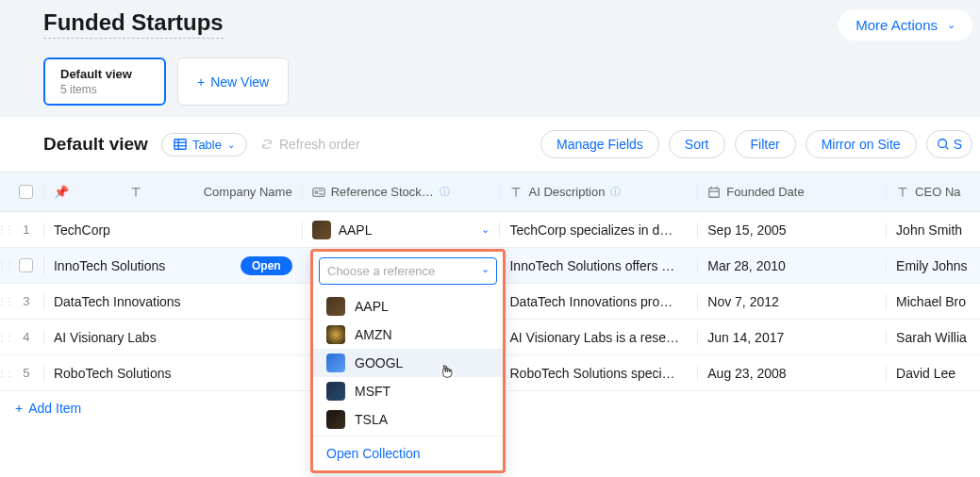  What do you see at coordinates (105, 90) in the screenshot?
I see `view-card-subtitle: 5 items` at bounding box center [105, 90].